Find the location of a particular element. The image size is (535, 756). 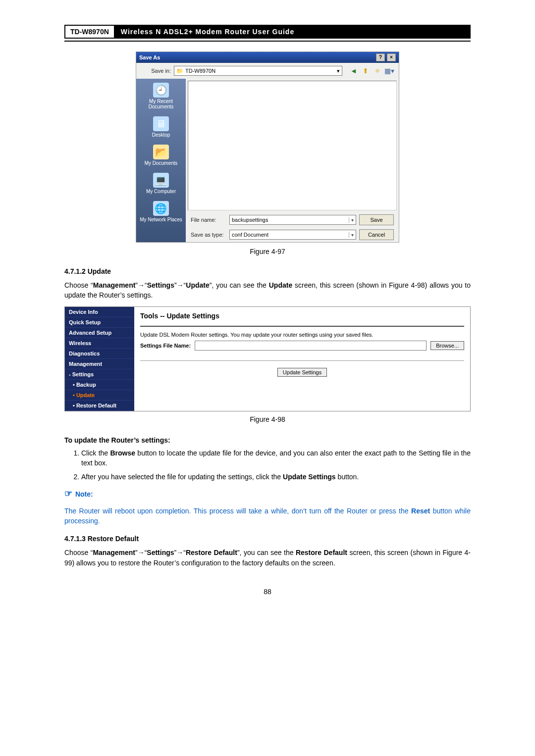

help-icon: ? is located at coordinates (380, 57).